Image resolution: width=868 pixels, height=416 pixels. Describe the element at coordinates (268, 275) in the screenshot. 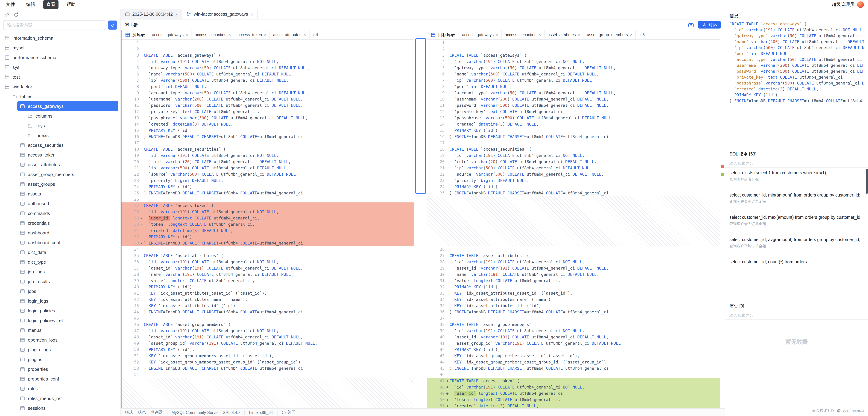

I see `code-line: 38 `name` varchar(191) COLLATE utf8mb4_g…` at that location.